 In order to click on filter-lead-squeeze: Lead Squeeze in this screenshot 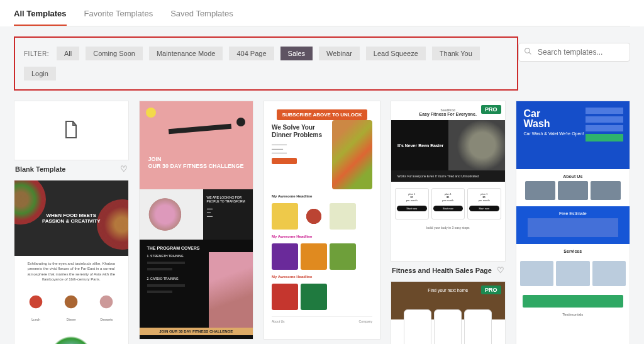, I will do `click(396, 53)`.